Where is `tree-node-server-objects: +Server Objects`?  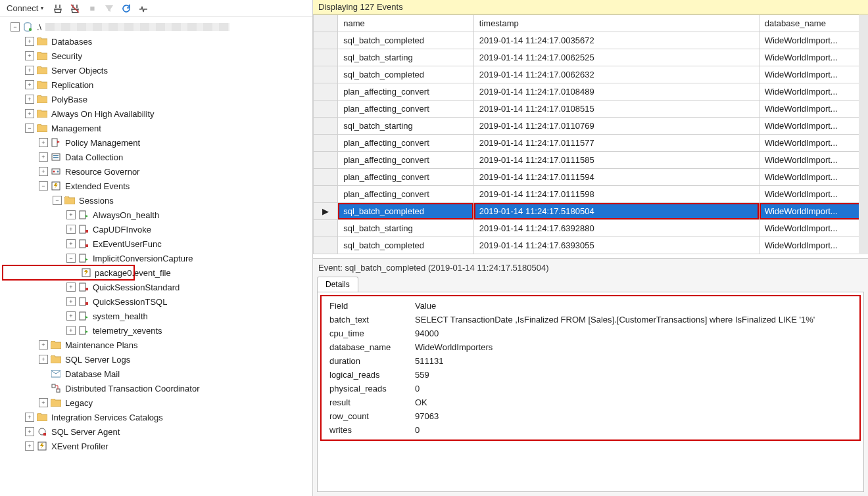 tree-node-server-objects: +Server Objects is located at coordinates (157, 70).